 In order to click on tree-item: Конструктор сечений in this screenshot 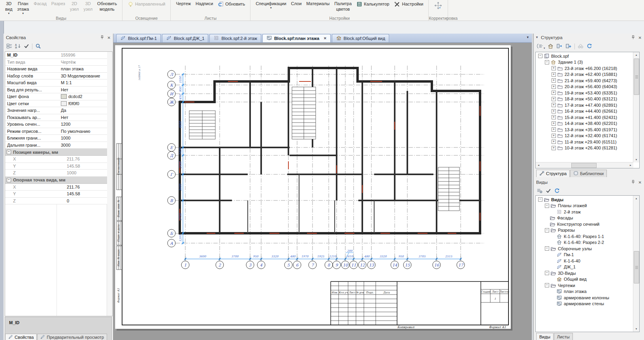, I will do `click(585, 224)`.